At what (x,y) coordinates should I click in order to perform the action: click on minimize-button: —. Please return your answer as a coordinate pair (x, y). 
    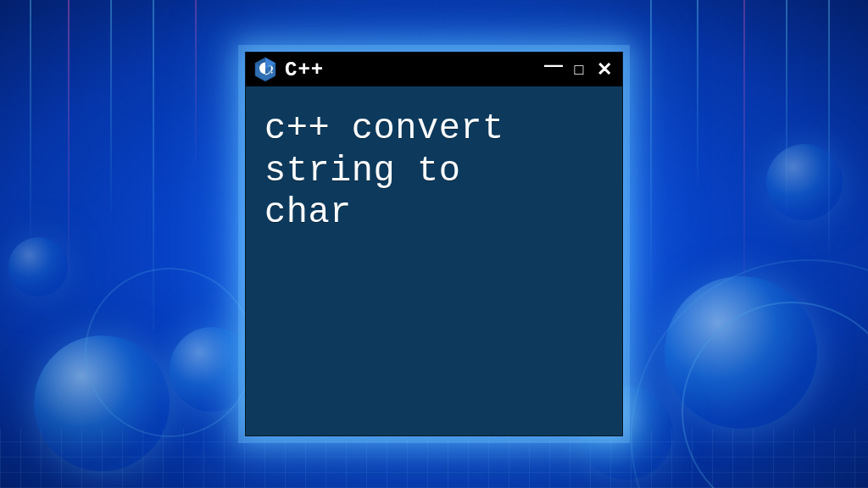
    Looking at the image, I should click on (554, 65).